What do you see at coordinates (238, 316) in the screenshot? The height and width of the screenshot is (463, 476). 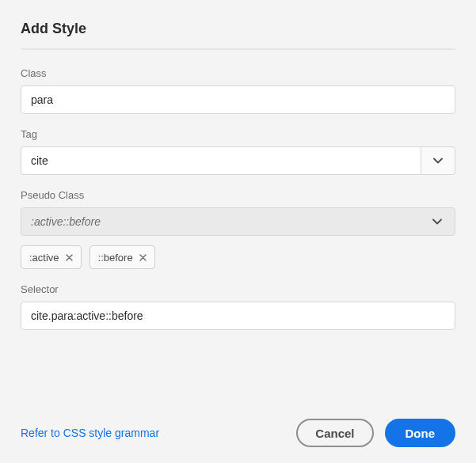 I see `selector-input` at bounding box center [238, 316].